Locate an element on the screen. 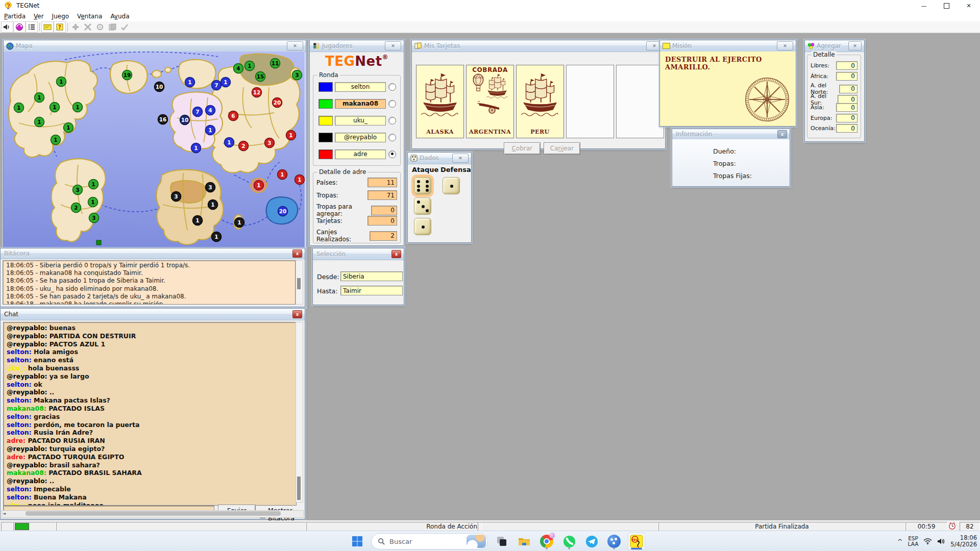 This screenshot has width=980, height=551. scroll-left-icon: ◄ is located at coordinates (4, 513).